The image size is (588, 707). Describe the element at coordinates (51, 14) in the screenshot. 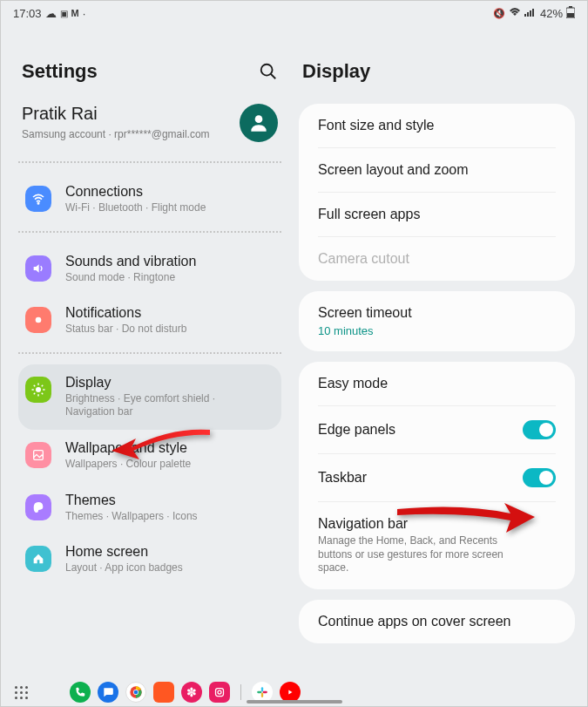

I see `cloud-icon: ☁` at that location.